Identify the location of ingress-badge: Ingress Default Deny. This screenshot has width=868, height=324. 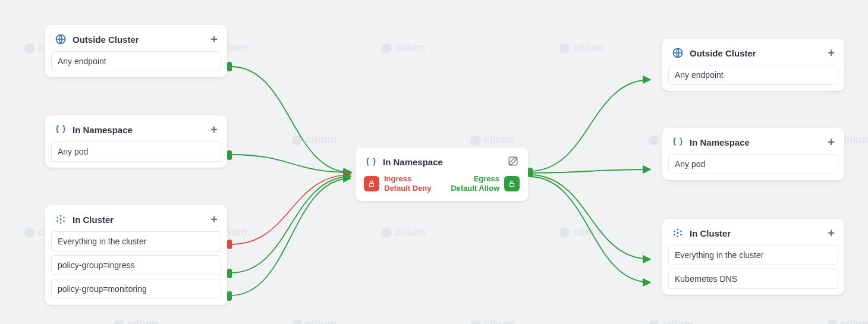
(397, 184).